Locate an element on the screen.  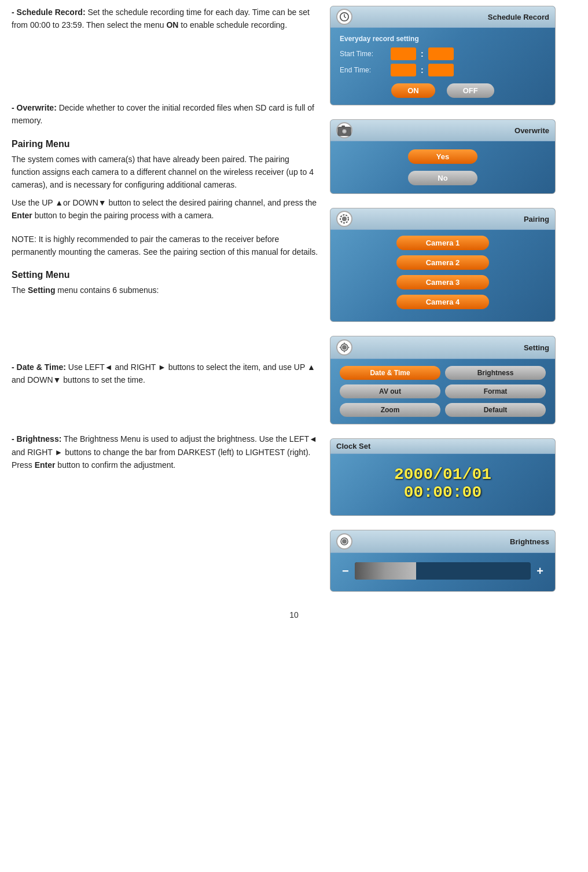
overwrite-section: - Overwrite: Decide whether to cover the… is located at coordinates (165, 115).